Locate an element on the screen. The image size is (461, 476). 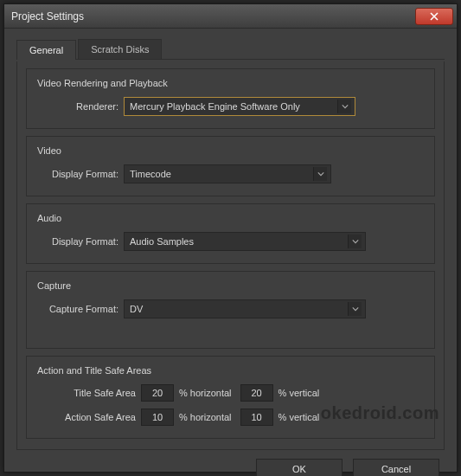
audio-format-label: Display Format: is located at coordinates (80, 241).